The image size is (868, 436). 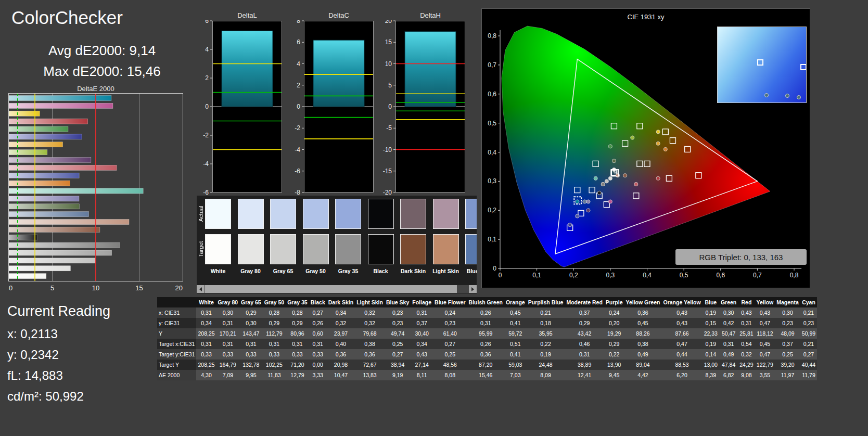 I want to click on max-de2000-readout: Max dE2000: 15,46, so click(x=102, y=72).